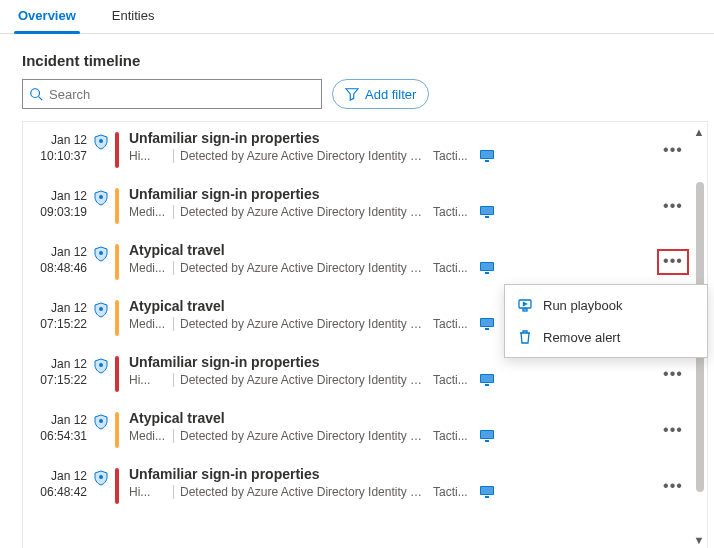  Describe the element at coordinates (606, 305) in the screenshot. I see `menu-run-playbook: Run playbook` at that location.